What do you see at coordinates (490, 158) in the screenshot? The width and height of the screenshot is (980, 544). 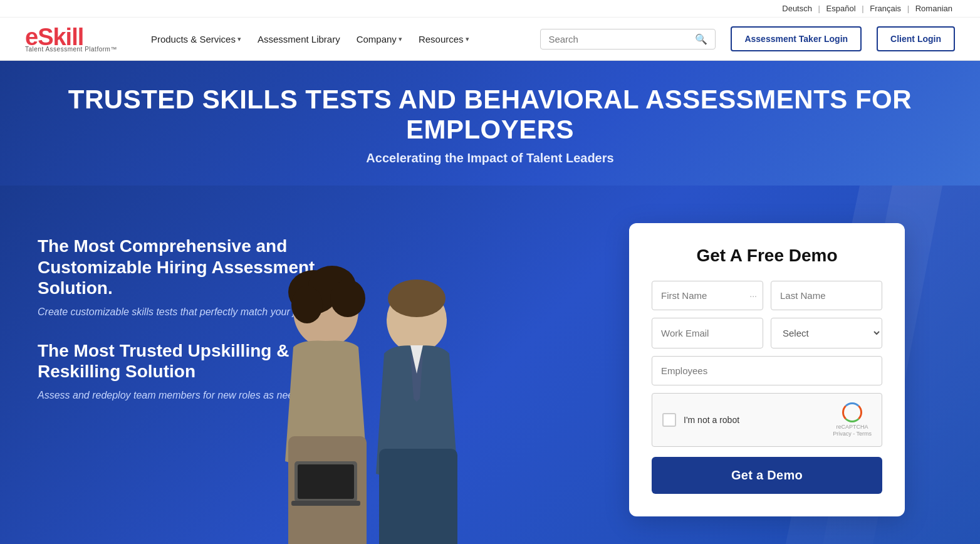 I see `hero-subtitle: Accelerating the Impact of Talent Leader…` at bounding box center [490, 158].